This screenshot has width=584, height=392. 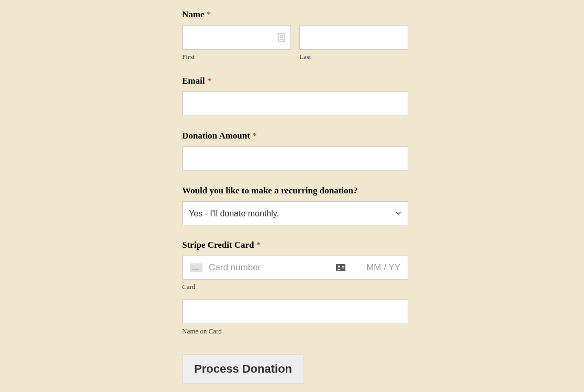 I want to click on process-donation-button: Process Donation, so click(x=243, y=369).